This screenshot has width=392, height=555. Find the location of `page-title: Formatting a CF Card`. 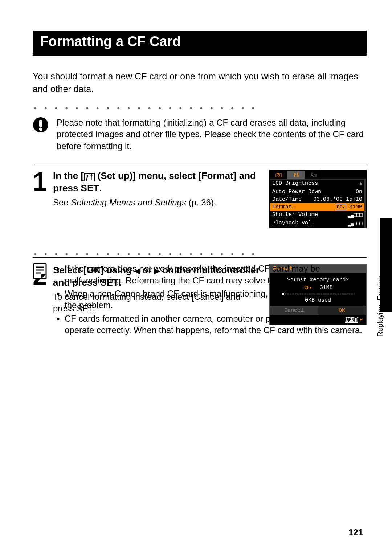

page-title: Formatting a CF Card is located at coordinates (200, 42).